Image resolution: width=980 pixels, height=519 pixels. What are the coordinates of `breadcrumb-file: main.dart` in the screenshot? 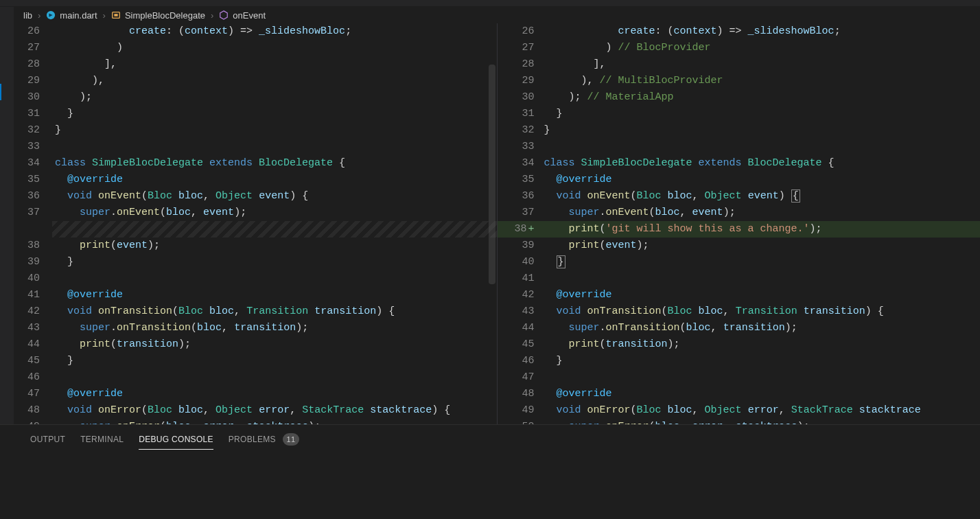 It's located at (71, 15).